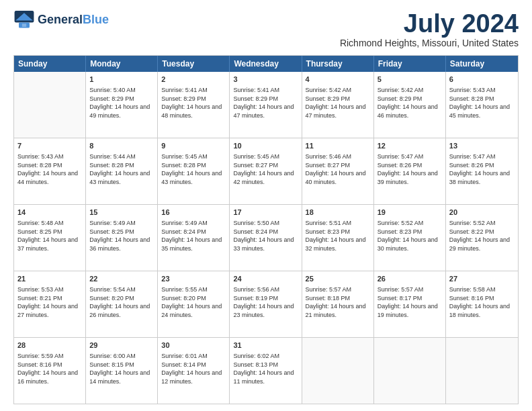 The width and height of the screenshot is (532, 411). What do you see at coordinates (482, 279) in the screenshot?
I see `day-number: 27` at bounding box center [482, 279].